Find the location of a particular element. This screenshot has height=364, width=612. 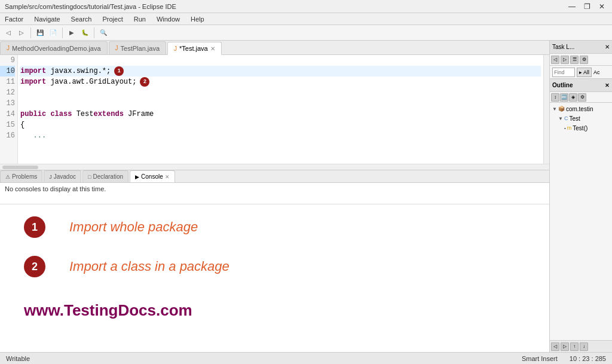

menu-window: Window is located at coordinates (169, 19).